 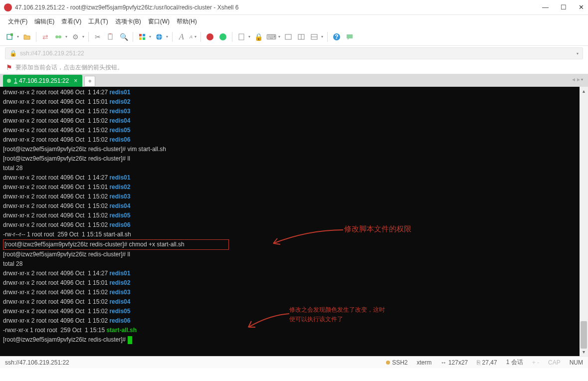 I want to click on status-ssh: SSH2, so click(x=397, y=363).